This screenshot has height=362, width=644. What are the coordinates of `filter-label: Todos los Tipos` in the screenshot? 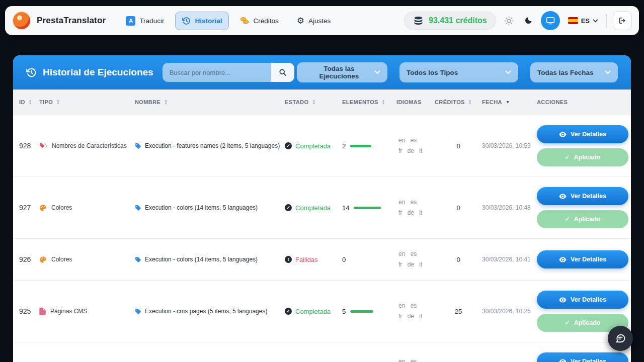 It's located at (432, 72).